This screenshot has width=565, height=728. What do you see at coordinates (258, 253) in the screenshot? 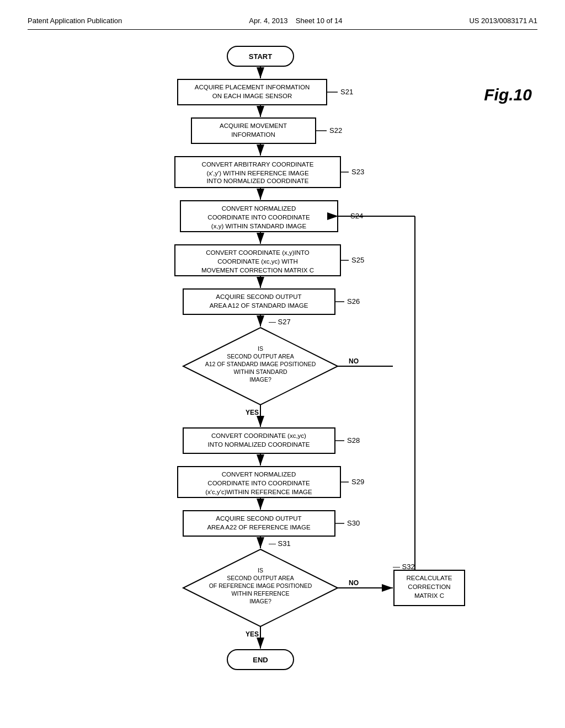
I see `svg-text: CONVERT COORDINATE (x,y)INTO` at bounding box center [258, 253].